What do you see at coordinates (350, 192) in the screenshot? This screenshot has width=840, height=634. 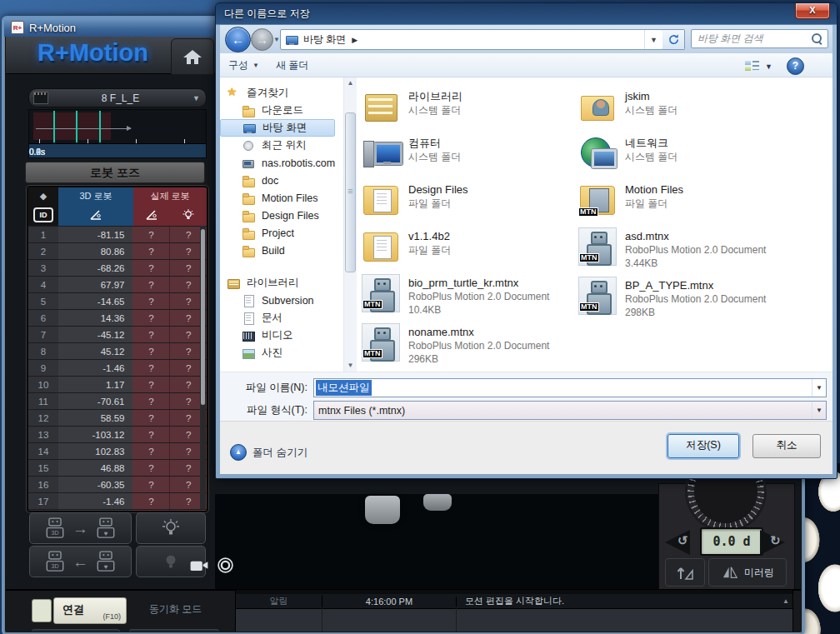 I see `scrollbar-thumb` at bounding box center [350, 192].